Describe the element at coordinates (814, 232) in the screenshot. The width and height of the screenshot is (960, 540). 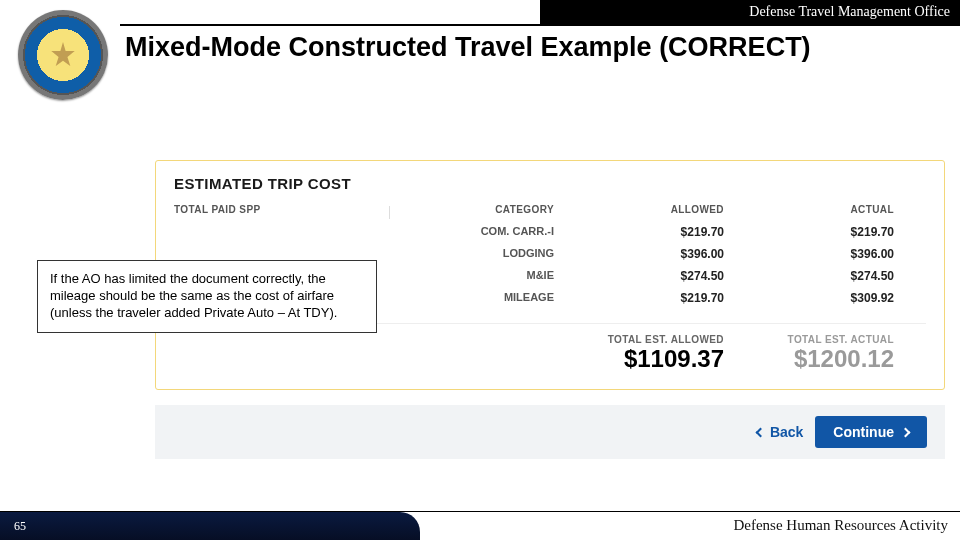
I see `row-actual: $219.70` at that location.